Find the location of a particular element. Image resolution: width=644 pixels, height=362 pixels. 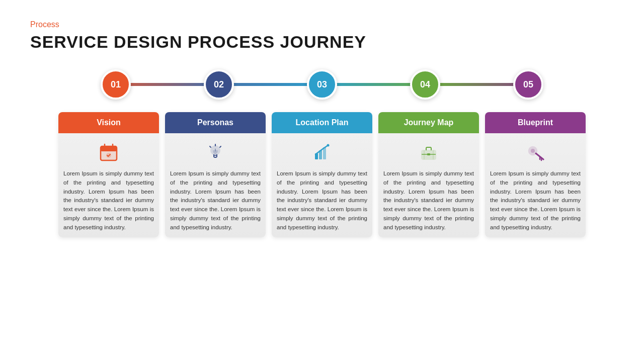

card-title-journey-map: Journey Map is located at coordinates (429, 123).